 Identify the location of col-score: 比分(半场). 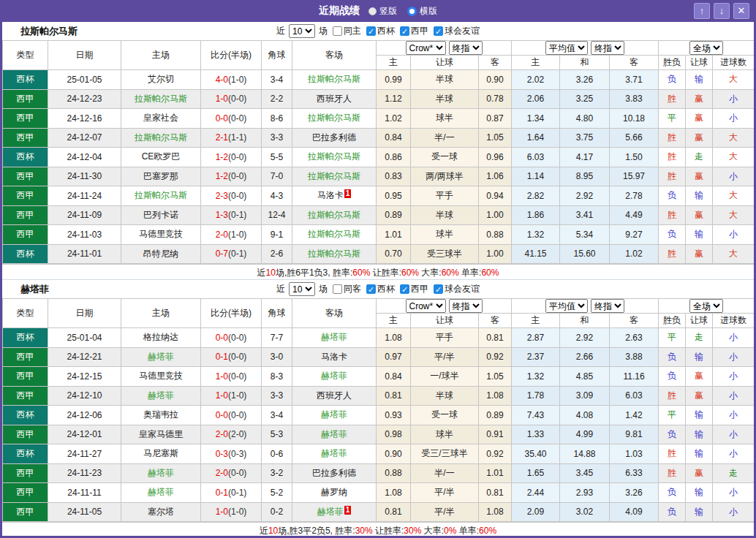
(231, 56).